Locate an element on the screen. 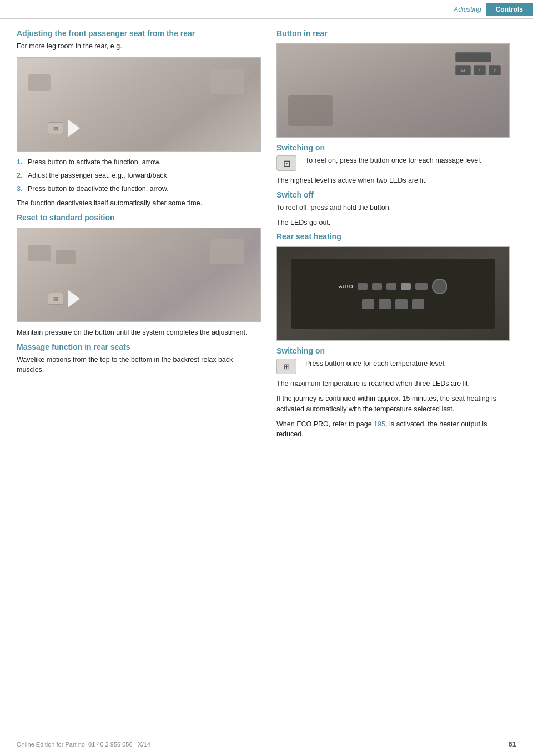 This screenshot has width=533, height=756. section1-note: The function deactivates itself automati… is located at coordinates (139, 203).